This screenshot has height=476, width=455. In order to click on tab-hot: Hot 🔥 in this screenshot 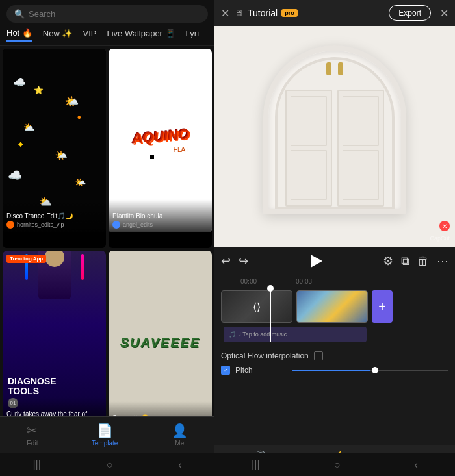, I will do `click(20, 35)`.